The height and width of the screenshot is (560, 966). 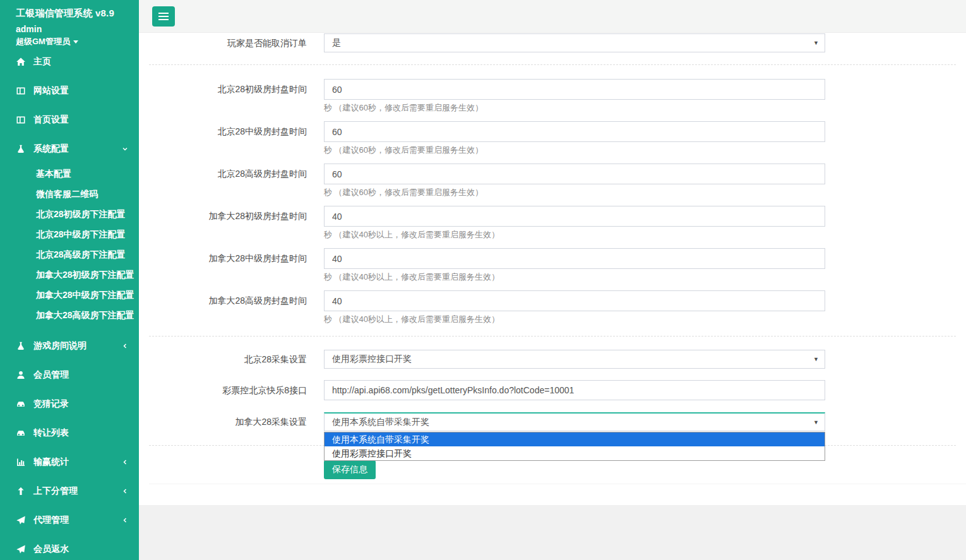 What do you see at coordinates (69, 346) in the screenshot?
I see `sidebar-item-game-room-info: 游戏房间说明` at bounding box center [69, 346].